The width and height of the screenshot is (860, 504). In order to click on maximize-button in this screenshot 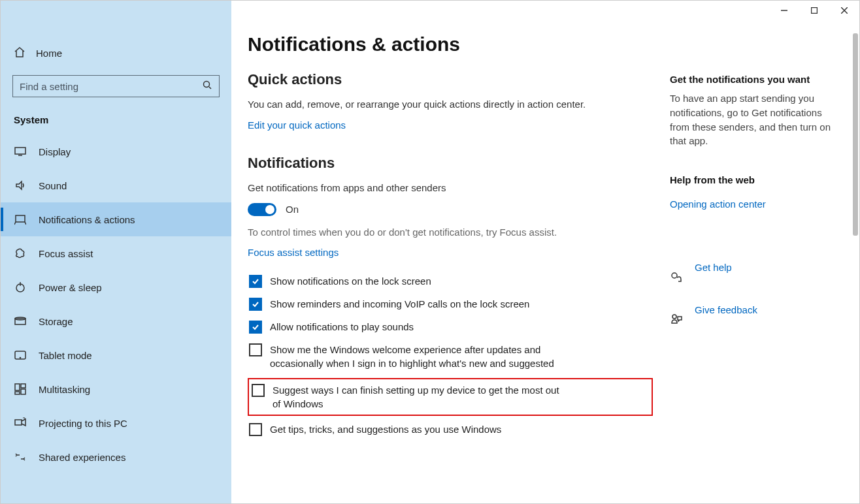, I will do `click(814, 10)`.